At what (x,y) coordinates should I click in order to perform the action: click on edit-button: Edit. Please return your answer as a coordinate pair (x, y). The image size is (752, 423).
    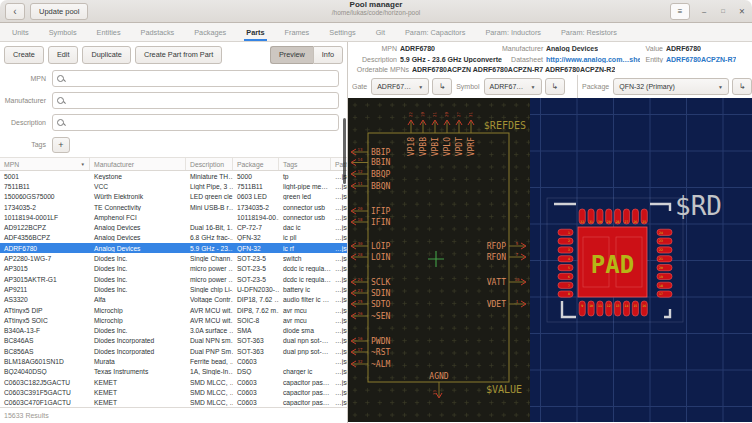
    Looking at the image, I should click on (64, 55).